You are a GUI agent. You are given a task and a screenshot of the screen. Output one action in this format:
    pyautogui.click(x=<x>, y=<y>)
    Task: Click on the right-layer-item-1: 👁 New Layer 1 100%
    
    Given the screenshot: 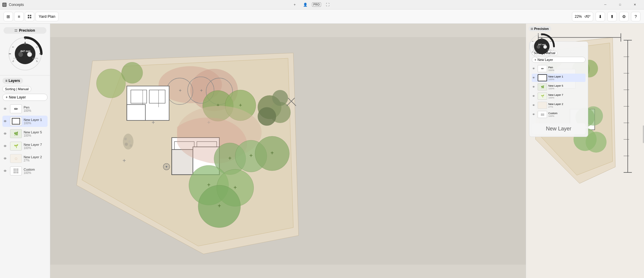 What is the action you would take?
    pyautogui.click(x=559, y=78)
    